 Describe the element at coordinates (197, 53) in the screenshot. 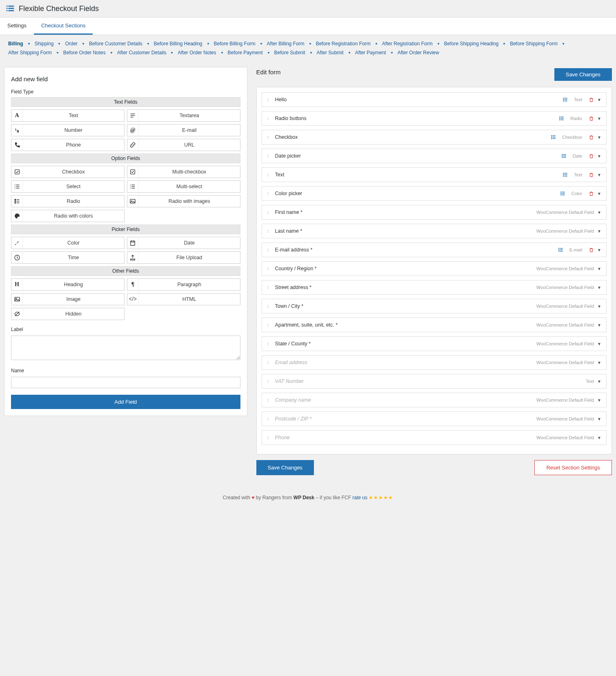

I see `section-pill-after-order-notes: After Order Notes` at that location.